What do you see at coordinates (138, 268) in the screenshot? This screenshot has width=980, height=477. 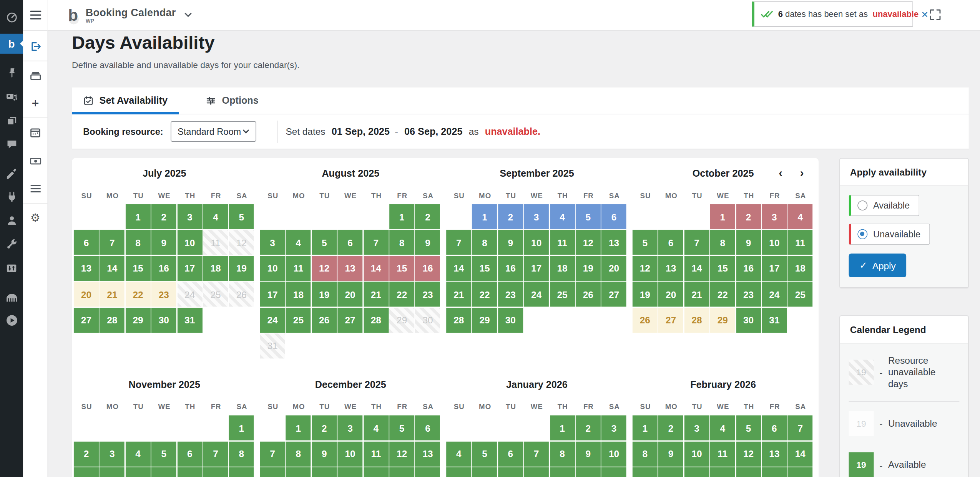 I see `day-cell-available: 15` at bounding box center [138, 268].